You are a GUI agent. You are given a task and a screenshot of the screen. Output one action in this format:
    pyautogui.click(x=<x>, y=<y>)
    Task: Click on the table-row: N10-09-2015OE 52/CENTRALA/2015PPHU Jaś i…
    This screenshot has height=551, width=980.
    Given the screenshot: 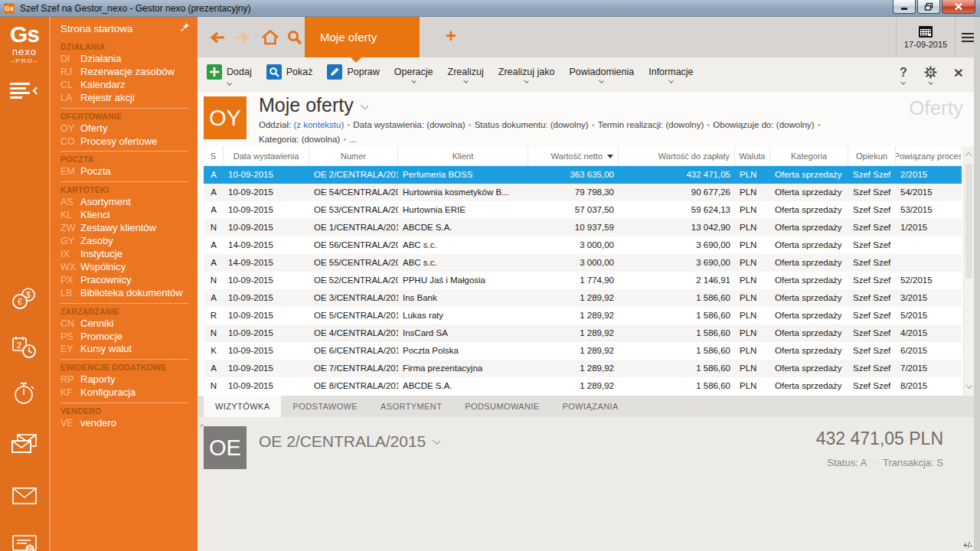 What is the action you would take?
    pyautogui.click(x=583, y=280)
    